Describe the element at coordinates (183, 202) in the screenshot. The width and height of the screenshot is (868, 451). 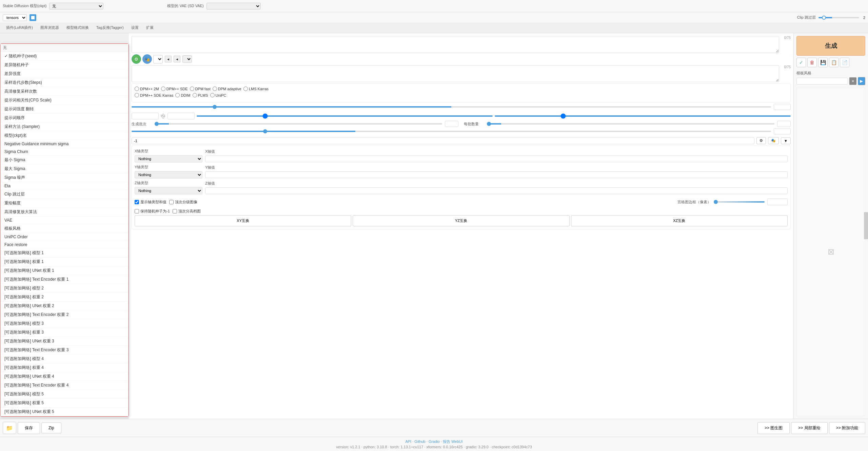
I see `next-sub-checkbox: 顶次分级图像` at that location.